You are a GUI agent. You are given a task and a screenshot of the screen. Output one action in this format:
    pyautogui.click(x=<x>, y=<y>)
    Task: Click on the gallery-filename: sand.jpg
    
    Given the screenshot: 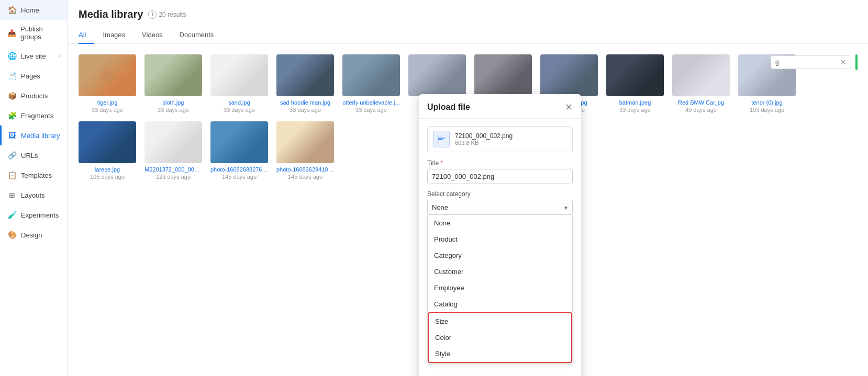 What is the action you would take?
    pyautogui.click(x=239, y=102)
    